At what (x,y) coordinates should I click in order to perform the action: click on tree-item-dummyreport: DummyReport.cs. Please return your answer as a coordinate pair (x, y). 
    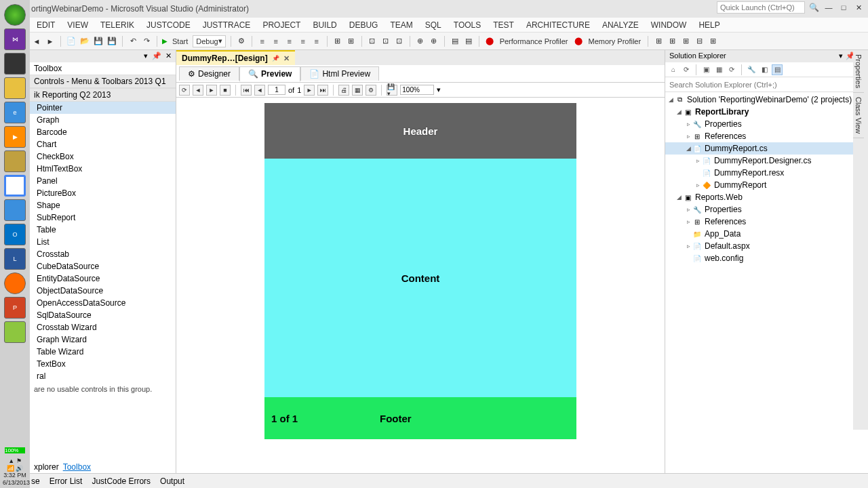
    Looking at the image, I should click on (736, 148).